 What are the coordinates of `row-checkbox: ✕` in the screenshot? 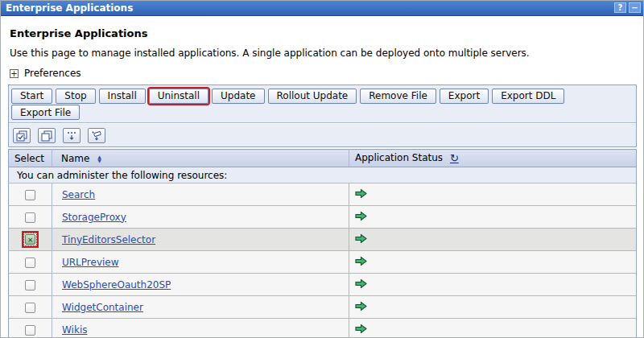 It's located at (31, 240).